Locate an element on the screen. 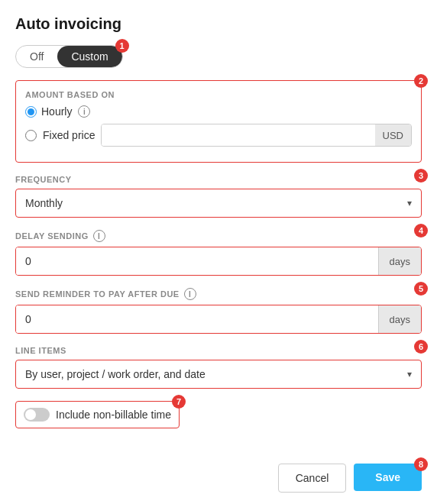 The height and width of the screenshot is (504, 437). delay-badge: 4 is located at coordinates (421, 231).